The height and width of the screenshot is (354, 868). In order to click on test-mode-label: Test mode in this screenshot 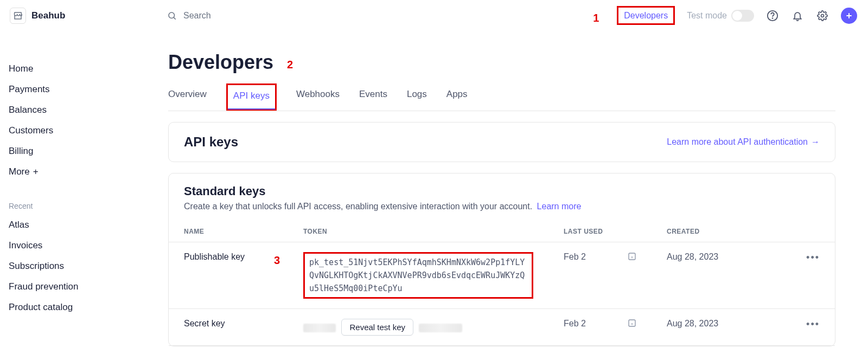, I will do `click(707, 16)`.